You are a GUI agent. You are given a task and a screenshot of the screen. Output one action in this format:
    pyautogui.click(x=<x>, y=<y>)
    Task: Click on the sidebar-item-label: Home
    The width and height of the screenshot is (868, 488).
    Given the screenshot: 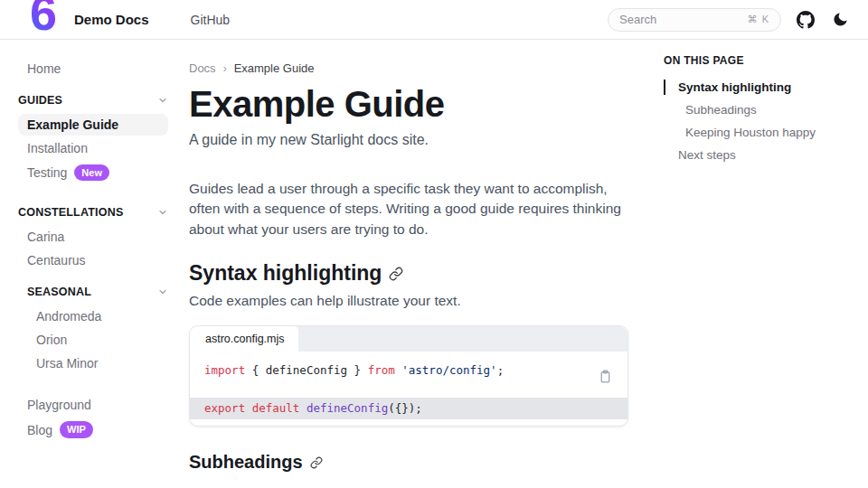 What is the action you would take?
    pyautogui.click(x=43, y=69)
    